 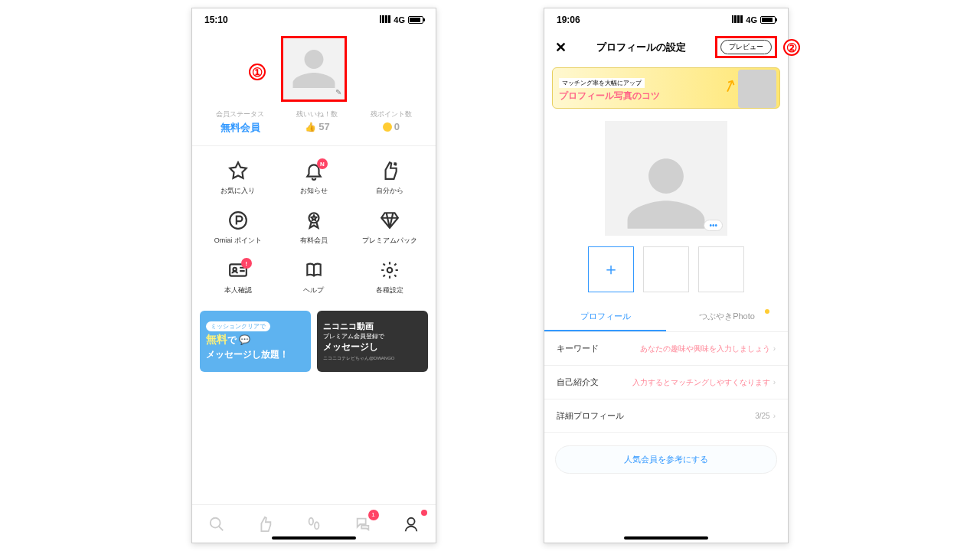 What do you see at coordinates (766, 416) in the screenshot?
I see `row-value: 3/25›` at bounding box center [766, 416].